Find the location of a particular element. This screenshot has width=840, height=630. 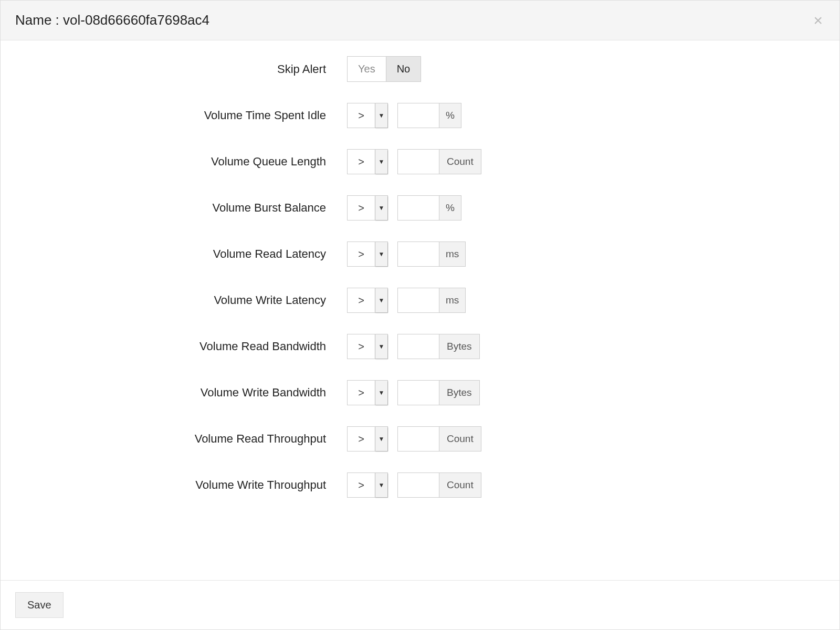

queue-length-operator-select: >▼ is located at coordinates (368, 162).